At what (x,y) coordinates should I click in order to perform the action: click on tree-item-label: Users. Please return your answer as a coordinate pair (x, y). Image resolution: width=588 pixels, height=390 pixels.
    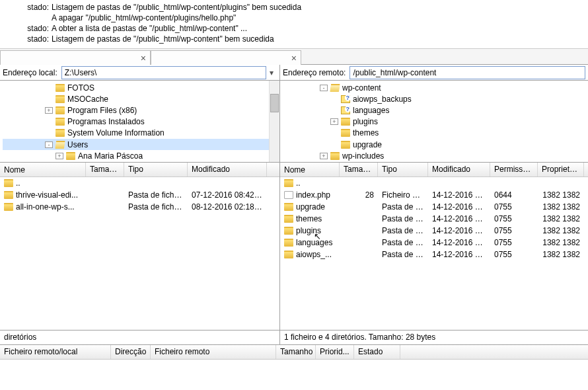
    Looking at the image, I should click on (78, 145).